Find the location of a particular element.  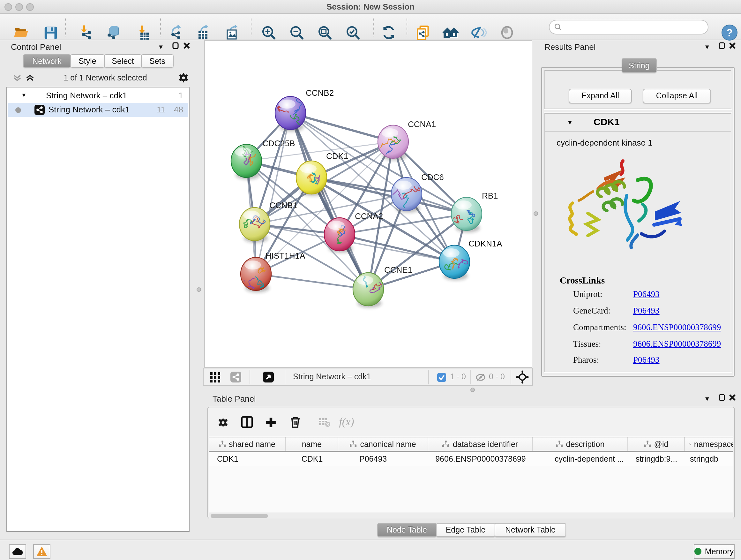

apply-layout-button is located at coordinates (389, 33).